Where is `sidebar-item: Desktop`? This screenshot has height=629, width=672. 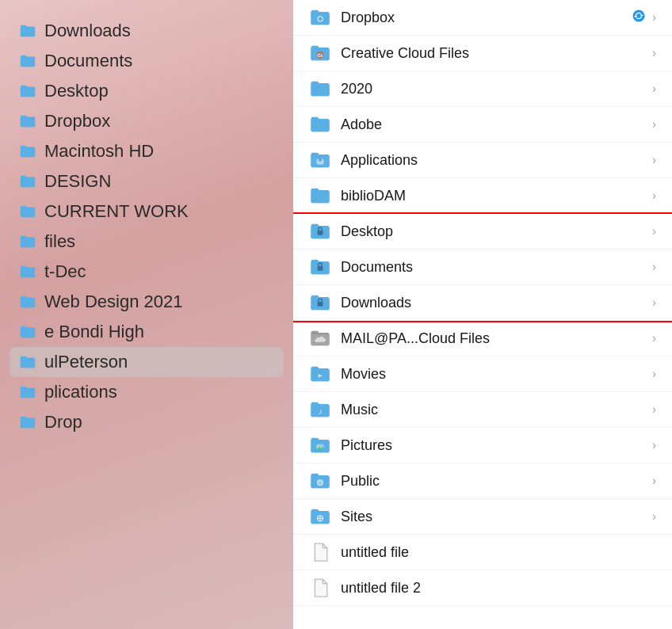 sidebar-item: Desktop is located at coordinates (147, 91).